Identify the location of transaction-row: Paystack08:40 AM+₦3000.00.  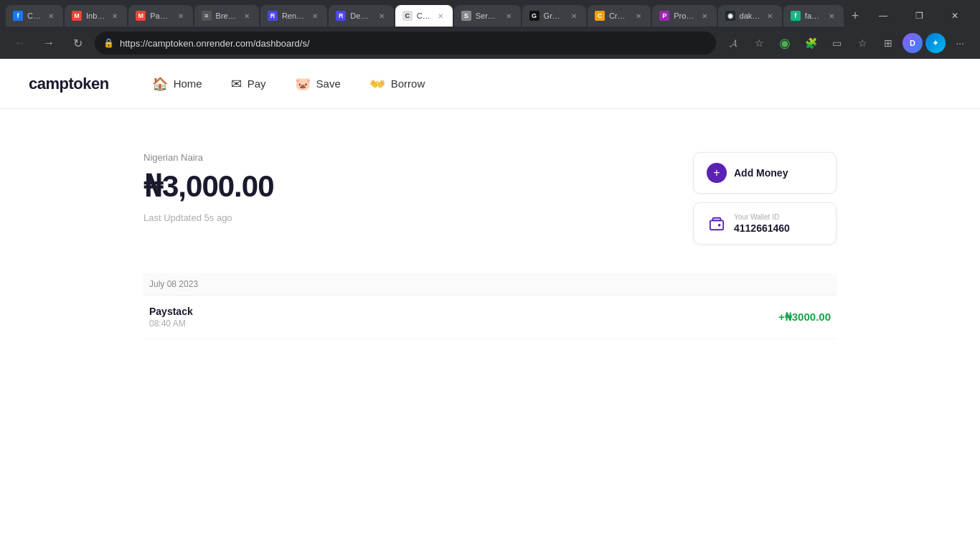
(490, 317).